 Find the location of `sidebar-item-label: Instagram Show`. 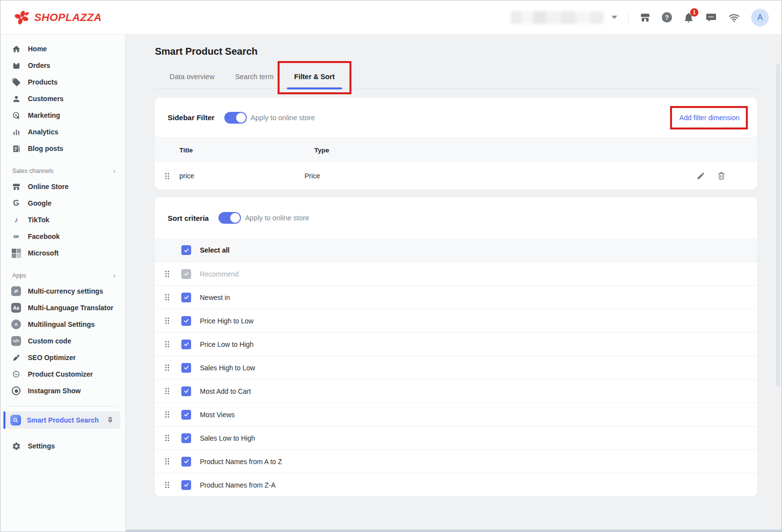

sidebar-item-label: Instagram Show is located at coordinates (54, 391).